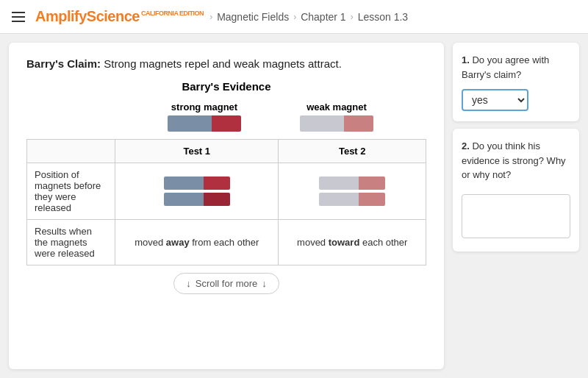  What do you see at coordinates (495, 100) in the screenshot?
I see `q1-answer-select: yes no not sure` at bounding box center [495, 100].